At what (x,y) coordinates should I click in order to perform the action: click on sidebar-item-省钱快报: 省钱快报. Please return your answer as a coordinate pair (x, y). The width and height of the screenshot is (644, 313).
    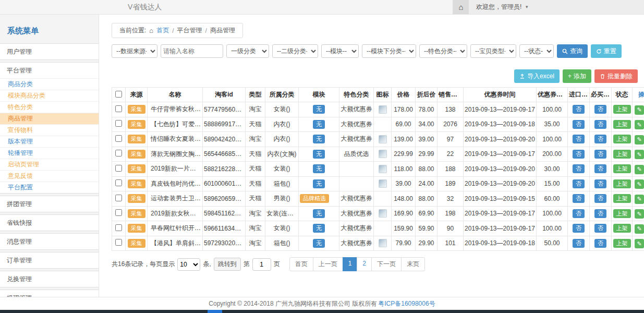
    Looking at the image, I should click on (49, 223).